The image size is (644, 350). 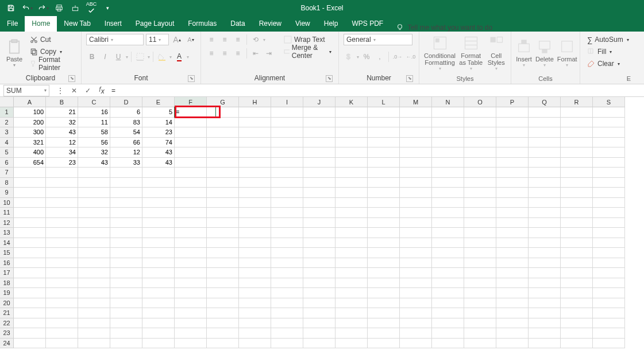 I want to click on cell-F20, so click(x=191, y=304).